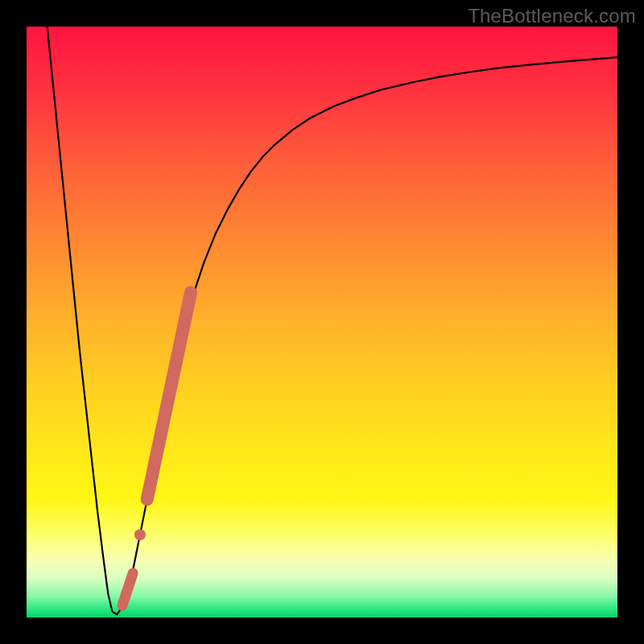 The width and height of the screenshot is (644, 644). Describe the element at coordinates (552, 16) in the screenshot. I see `watermark-text: TheBottleneck.com` at that location.